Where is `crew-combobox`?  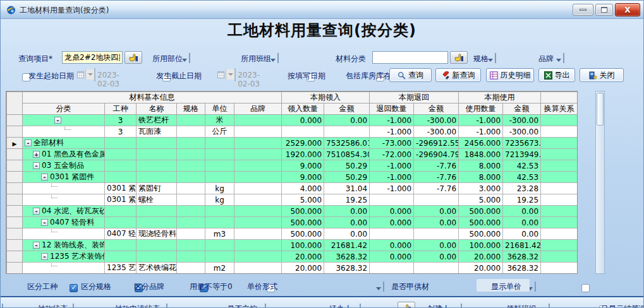 crew-combobox is located at coordinates (278, 58).